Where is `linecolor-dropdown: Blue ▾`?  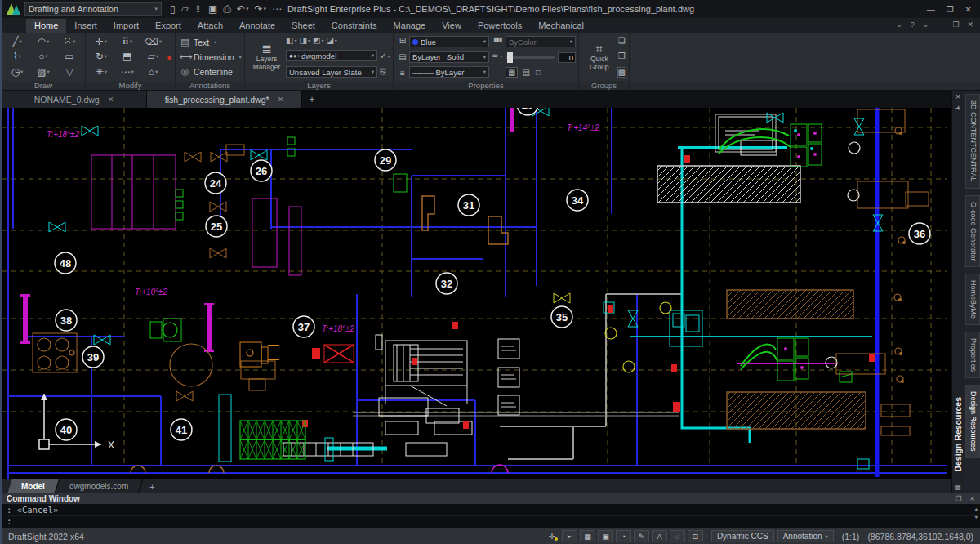 linecolor-dropdown: Blue ▾ is located at coordinates (449, 42).